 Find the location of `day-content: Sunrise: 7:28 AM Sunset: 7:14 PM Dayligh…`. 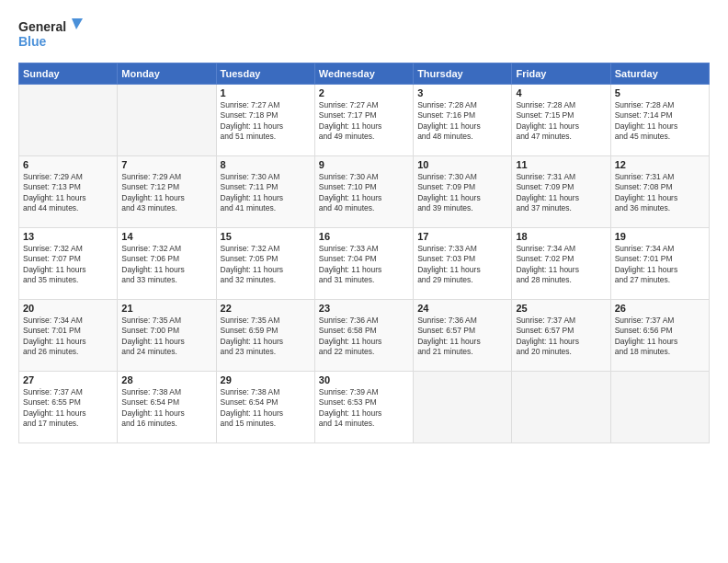

day-content: Sunrise: 7:28 AM Sunset: 7:14 PM Dayligh… is located at coordinates (660, 121).